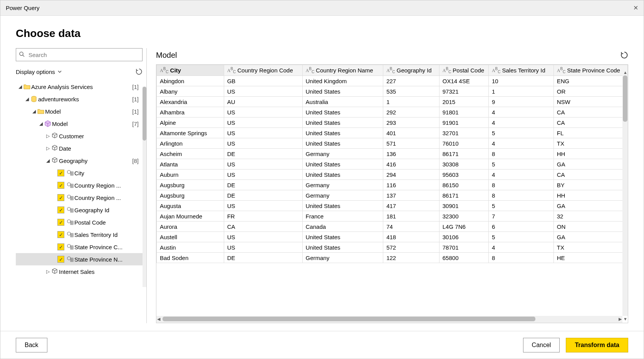 The width and height of the screenshot is (644, 359). I want to click on table-row: AuroraCACanada74L4G 7N66ON, so click(392, 226).